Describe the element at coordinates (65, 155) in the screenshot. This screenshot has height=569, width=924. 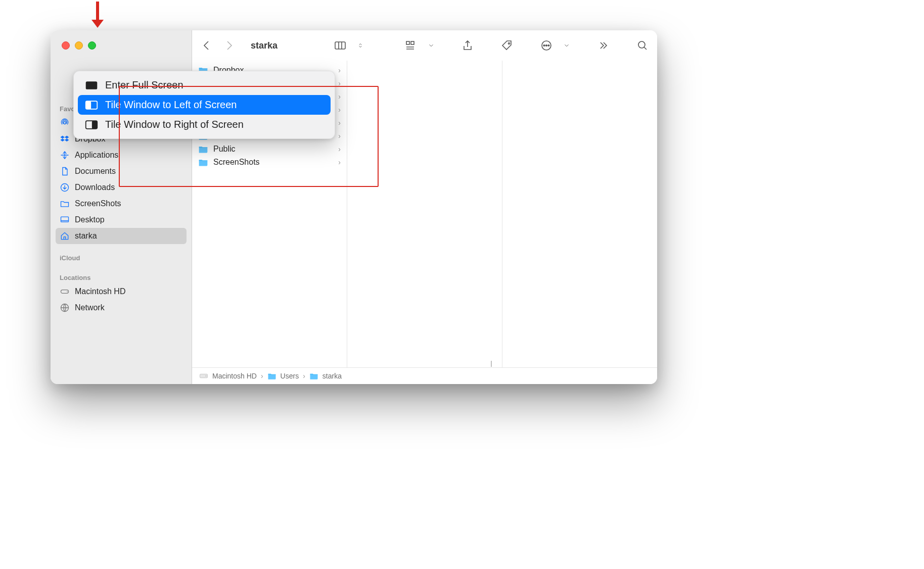
I see `applications-icon` at that location.